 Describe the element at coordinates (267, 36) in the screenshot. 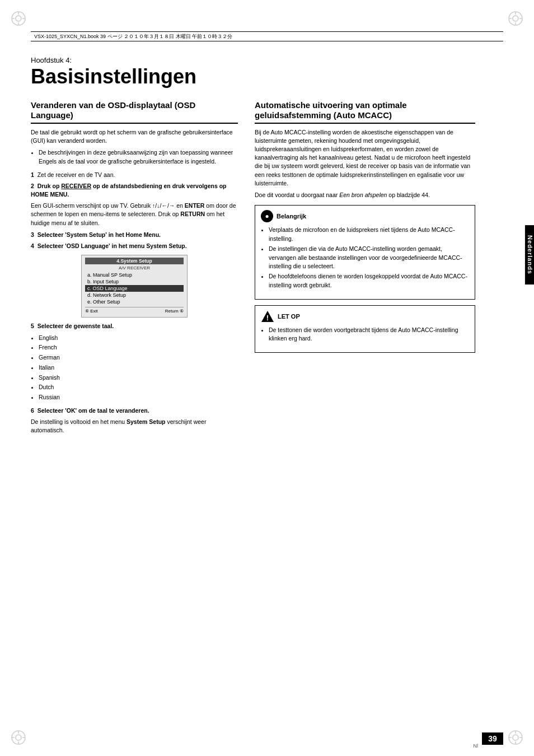

I see `header-bar: VSX-1025_SYXCN_N1.book 39 ページ ２０１０年３月１８日…` at that location.